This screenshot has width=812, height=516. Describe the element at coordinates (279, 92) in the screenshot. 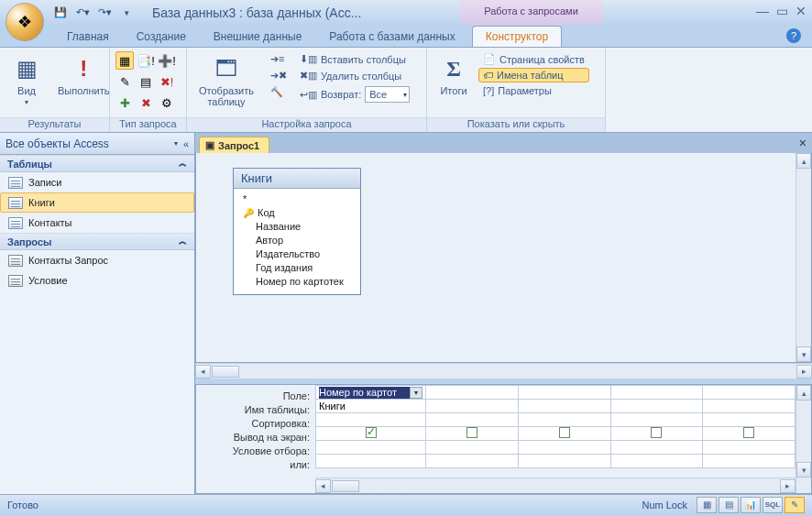

I see `builder-button: 🔨` at that location.